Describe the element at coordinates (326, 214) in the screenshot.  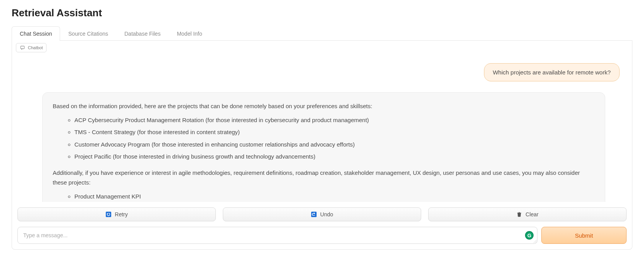
I see `undo-label: Undo` at that location.